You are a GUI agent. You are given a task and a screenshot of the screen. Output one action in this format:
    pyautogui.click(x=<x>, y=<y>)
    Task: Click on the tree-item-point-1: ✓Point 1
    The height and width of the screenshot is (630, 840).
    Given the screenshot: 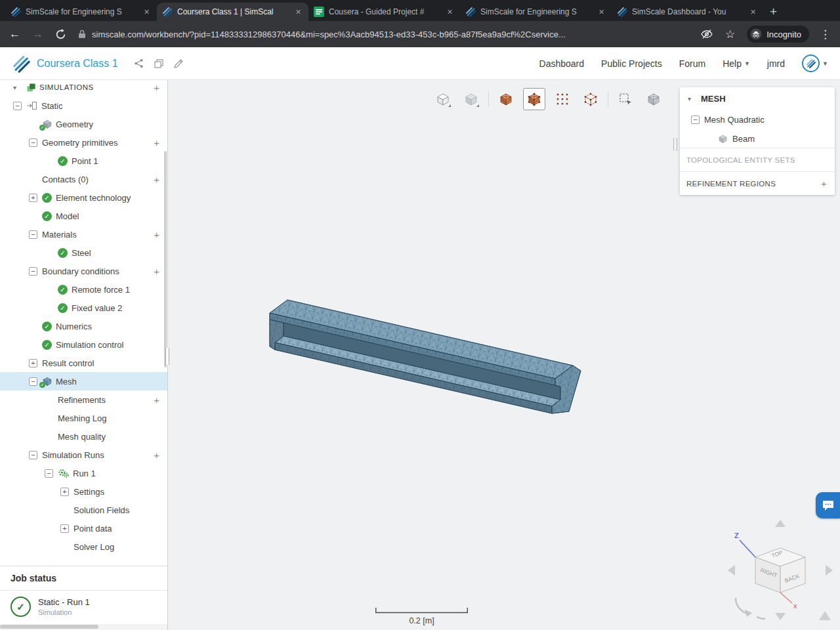 What is the action you would take?
    pyautogui.click(x=84, y=161)
    